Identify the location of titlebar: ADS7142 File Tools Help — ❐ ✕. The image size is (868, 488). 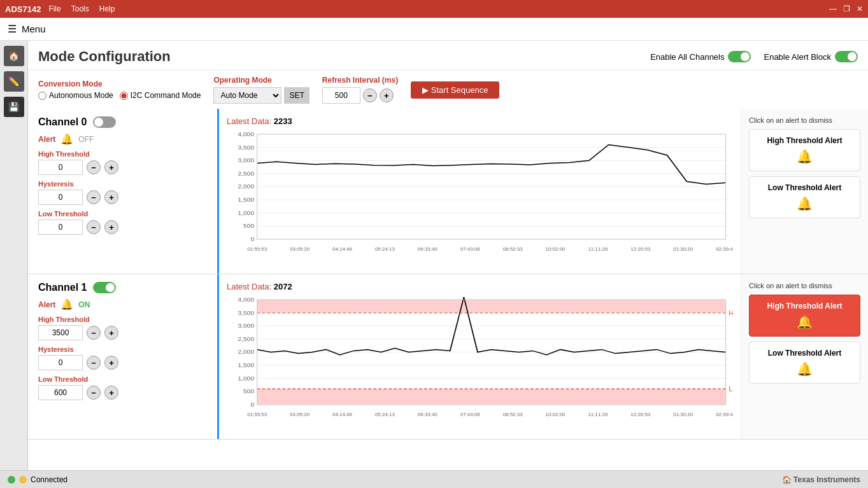
(434, 9).